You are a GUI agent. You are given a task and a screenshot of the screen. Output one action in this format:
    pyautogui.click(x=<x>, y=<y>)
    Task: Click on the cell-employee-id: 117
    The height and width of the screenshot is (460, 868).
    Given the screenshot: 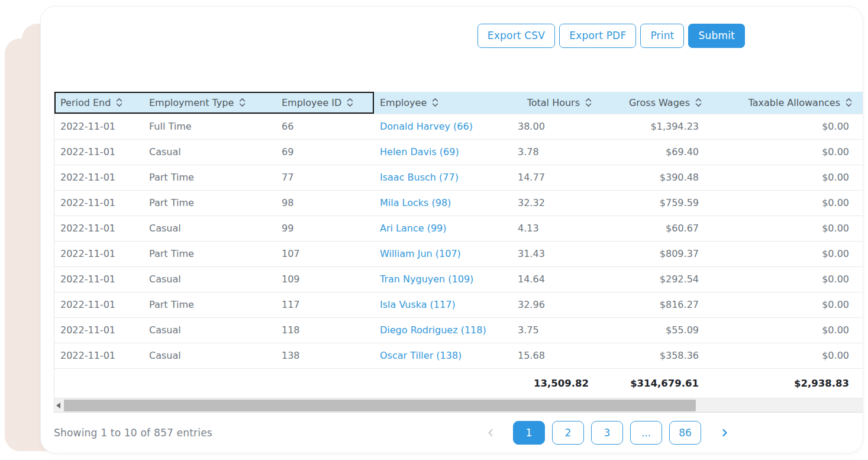 What is the action you would take?
    pyautogui.click(x=324, y=304)
    